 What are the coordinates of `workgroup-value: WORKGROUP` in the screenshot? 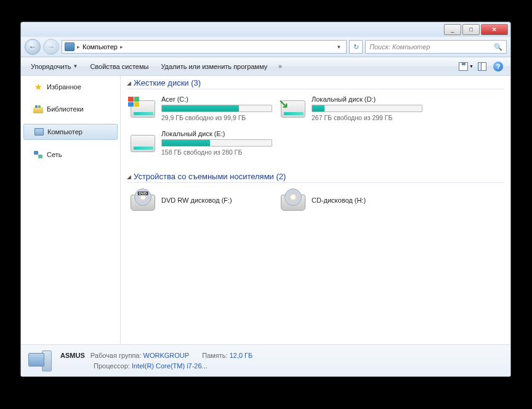 It's located at (166, 355).